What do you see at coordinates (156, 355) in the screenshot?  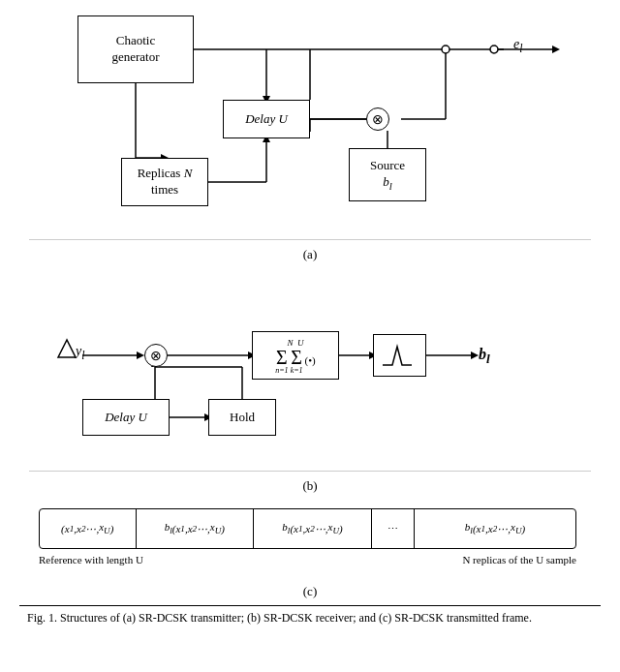 I see `multiply-circle-b: ⊗` at bounding box center [156, 355].